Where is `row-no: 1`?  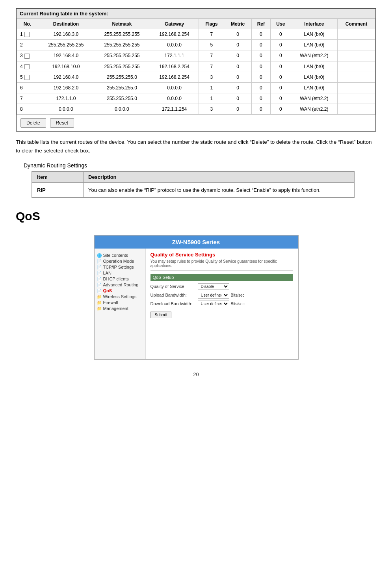
row-no: 1 is located at coordinates (28, 35).